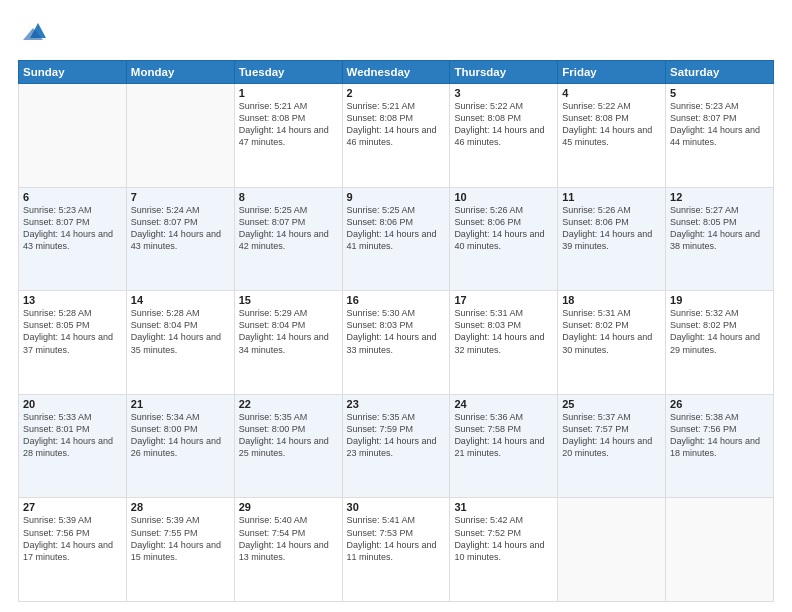 The height and width of the screenshot is (612, 792). Describe the element at coordinates (612, 72) in the screenshot. I see `day-header-friday: Friday` at that location.